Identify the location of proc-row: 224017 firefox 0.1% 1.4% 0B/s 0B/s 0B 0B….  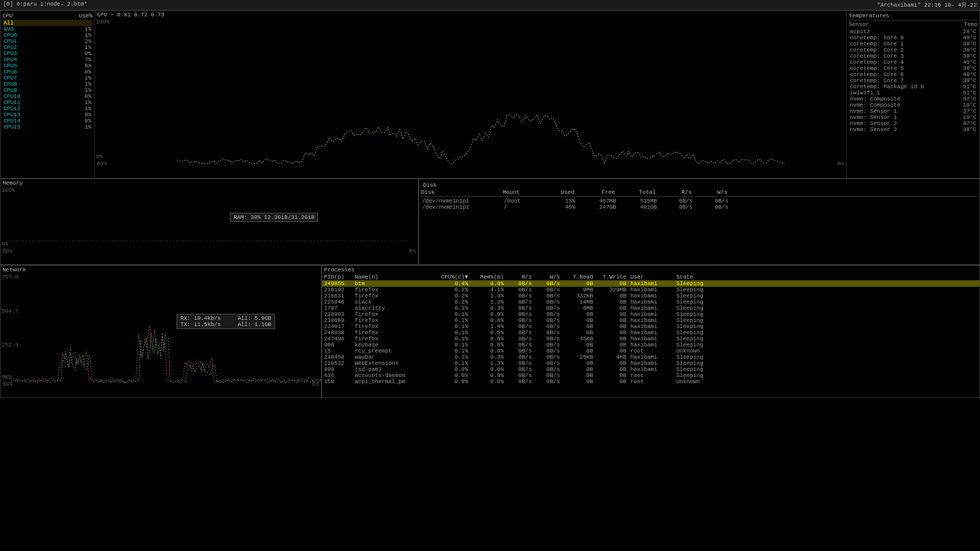
(651, 327).